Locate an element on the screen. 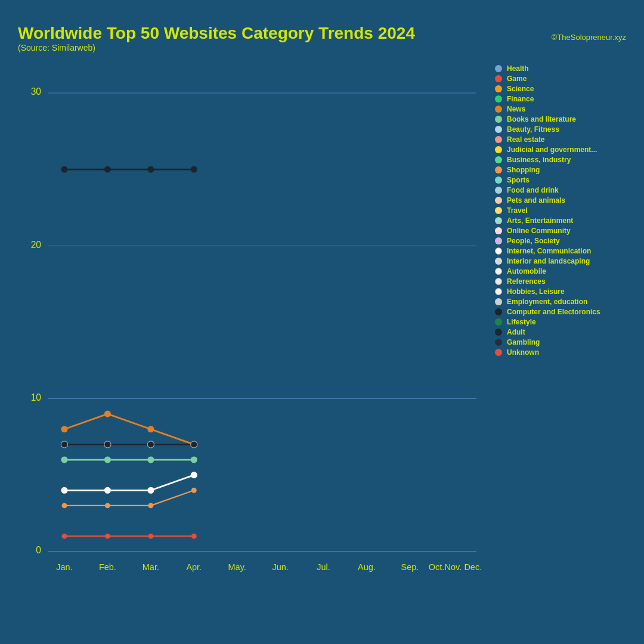  legend-item: Game is located at coordinates (561, 79).